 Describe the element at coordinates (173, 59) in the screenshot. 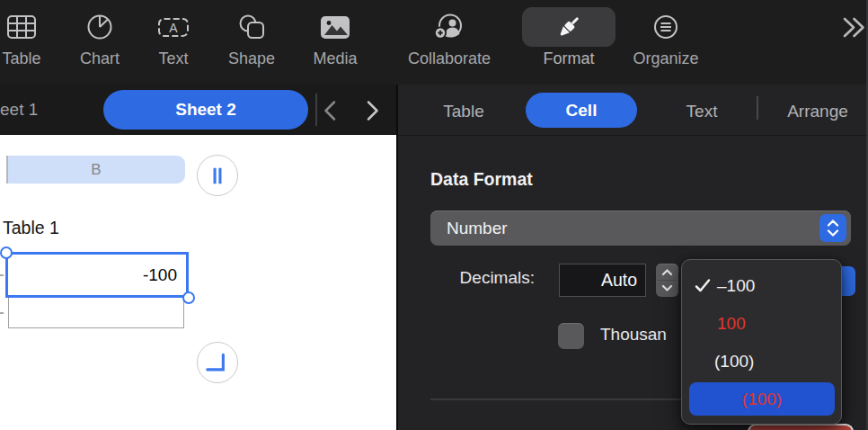

I see `toolbar-label: Text` at that location.